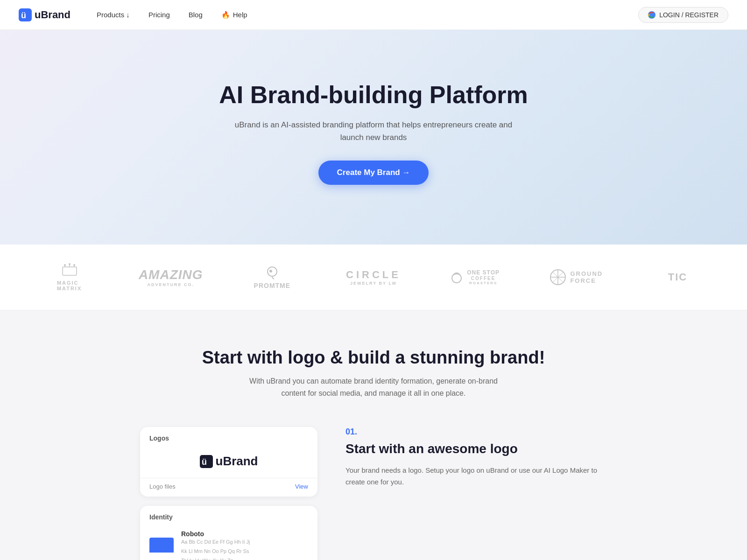 This screenshot has height=560, width=747. What do you see at coordinates (558, 277) in the screenshot?
I see `ground-force-icon` at bounding box center [558, 277].